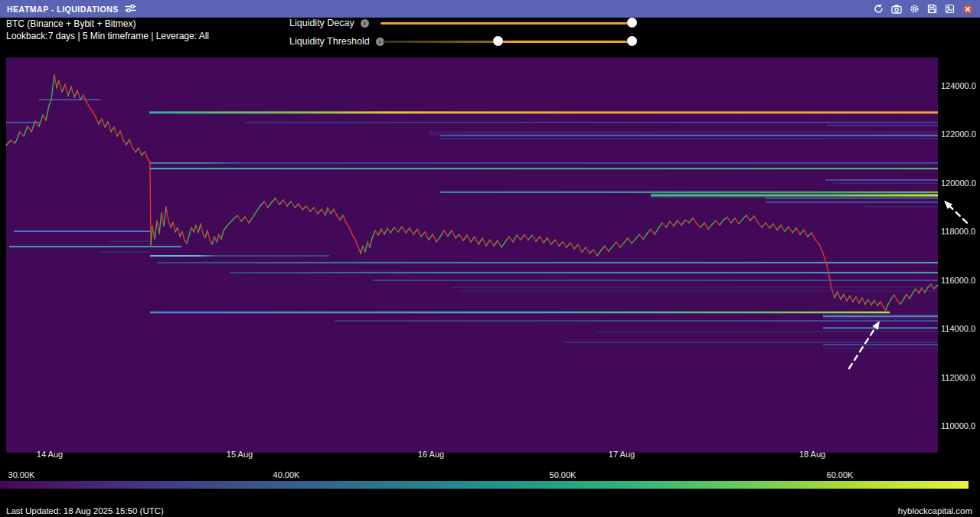  I want to click on date-tick-label: 14 Aug, so click(50, 454).